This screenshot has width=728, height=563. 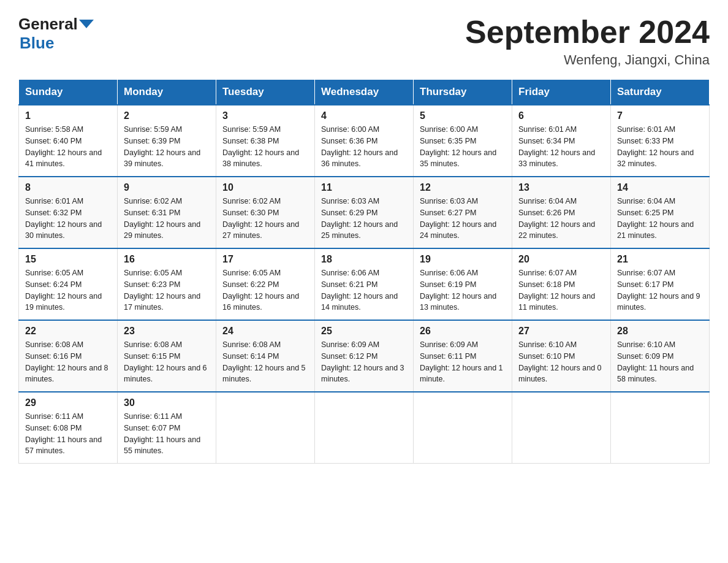 I want to click on day-info: Sunrise: 6:08 AMSunset: 6:15 PMDaylight:…, so click(x=167, y=362).